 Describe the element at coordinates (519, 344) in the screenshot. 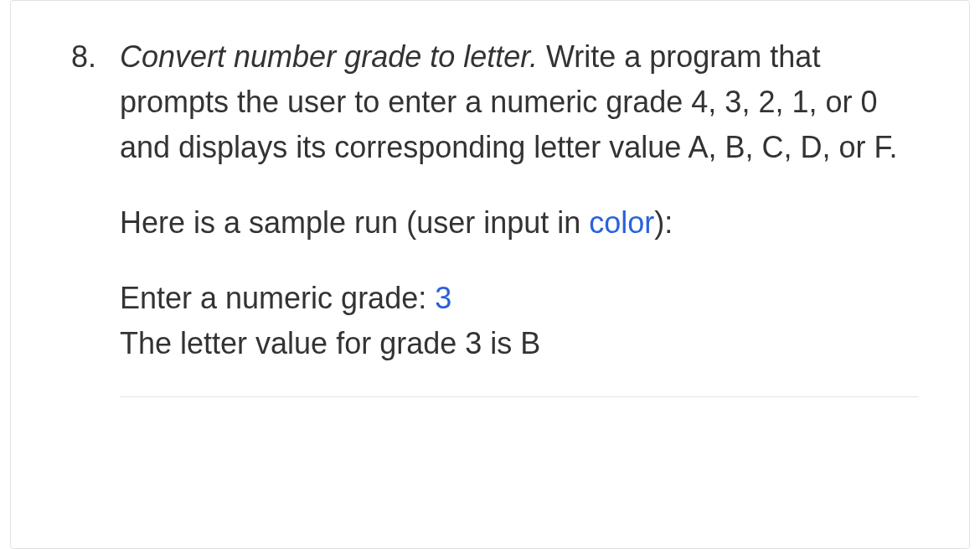

I see `sample-line-2: The letter value for grade 3 is B` at that location.